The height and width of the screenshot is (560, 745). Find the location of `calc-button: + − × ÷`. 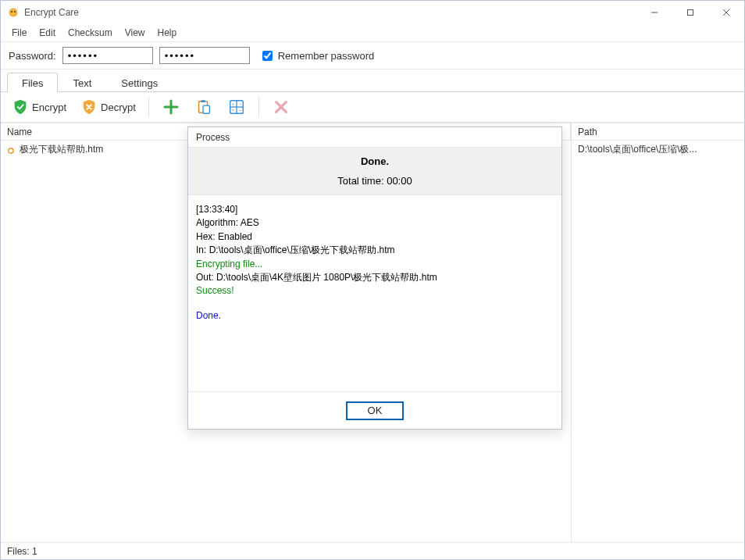

calc-button: + − × ÷ is located at coordinates (237, 107).